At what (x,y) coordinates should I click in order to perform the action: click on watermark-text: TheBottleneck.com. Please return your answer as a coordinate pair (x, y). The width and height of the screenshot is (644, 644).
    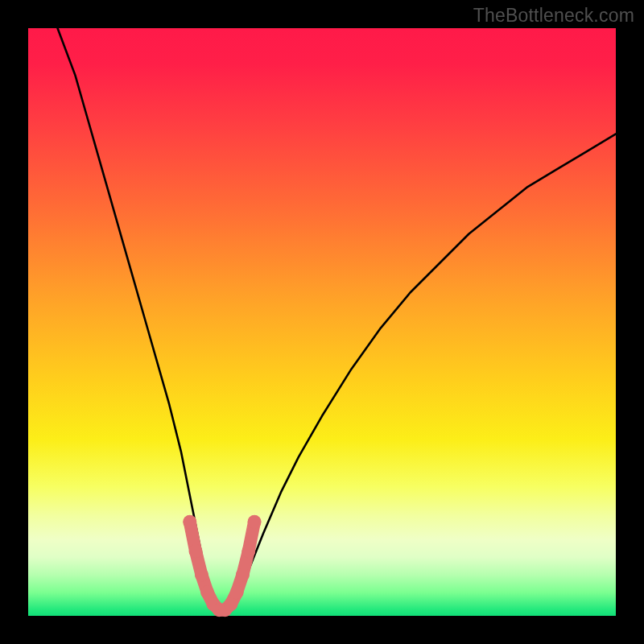
    Looking at the image, I should click on (554, 16).